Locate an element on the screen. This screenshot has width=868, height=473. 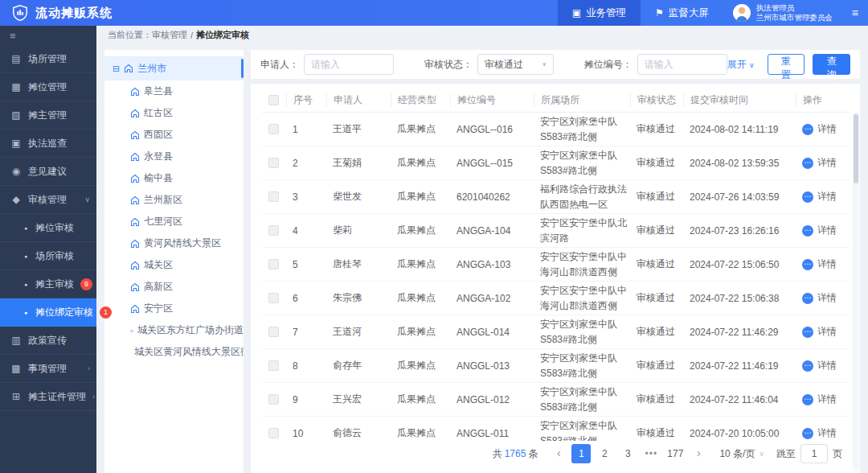
tree-item: 安宁区 is located at coordinates (174, 309).